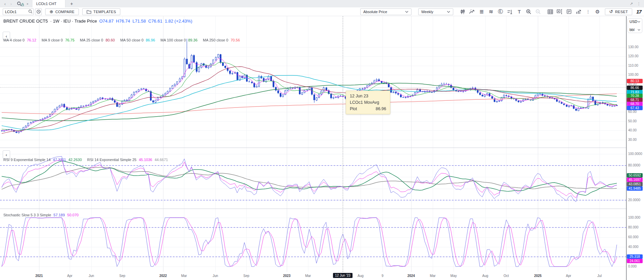 The image size is (644, 280). I want to click on unit-select: bbl, so click(635, 30).